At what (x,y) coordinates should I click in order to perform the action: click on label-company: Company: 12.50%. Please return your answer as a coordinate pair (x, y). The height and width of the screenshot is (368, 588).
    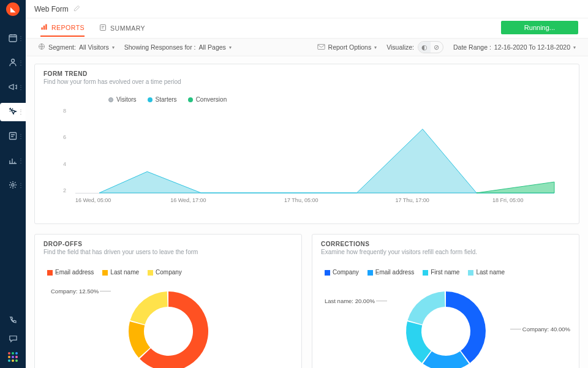
    Looking at the image, I should click on (81, 291).